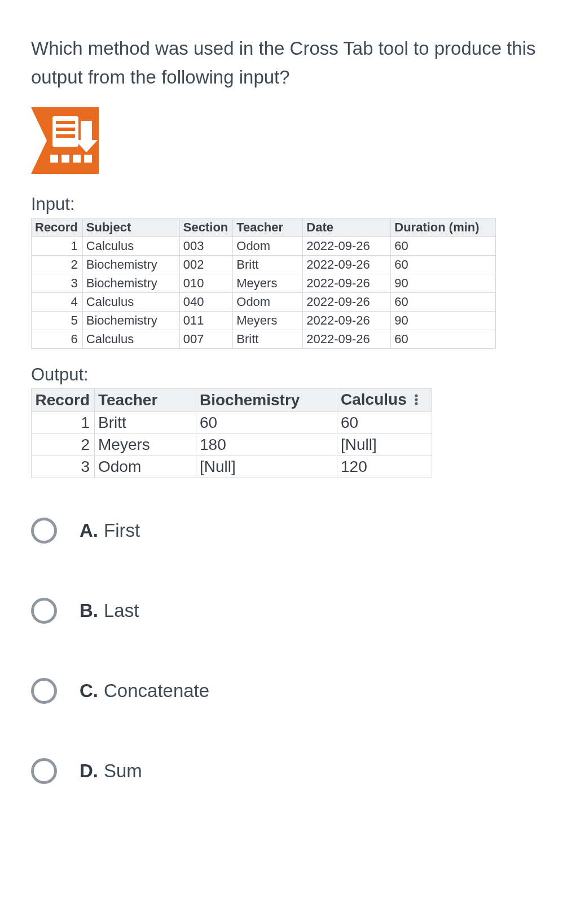  What do you see at coordinates (65, 141) in the screenshot?
I see `cross-tab-tool-icon` at bounding box center [65, 141].